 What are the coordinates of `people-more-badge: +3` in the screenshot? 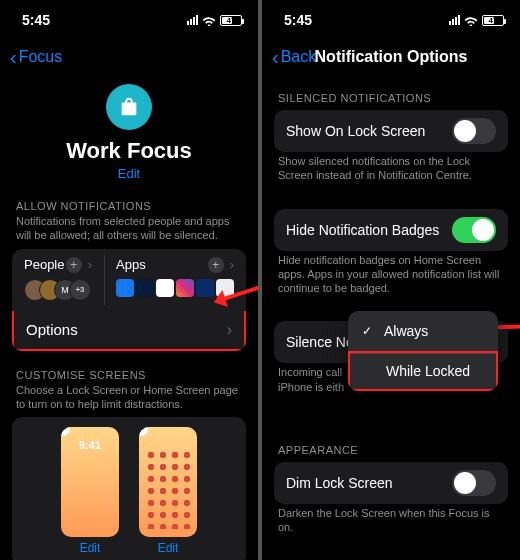 It's located at (80, 290).